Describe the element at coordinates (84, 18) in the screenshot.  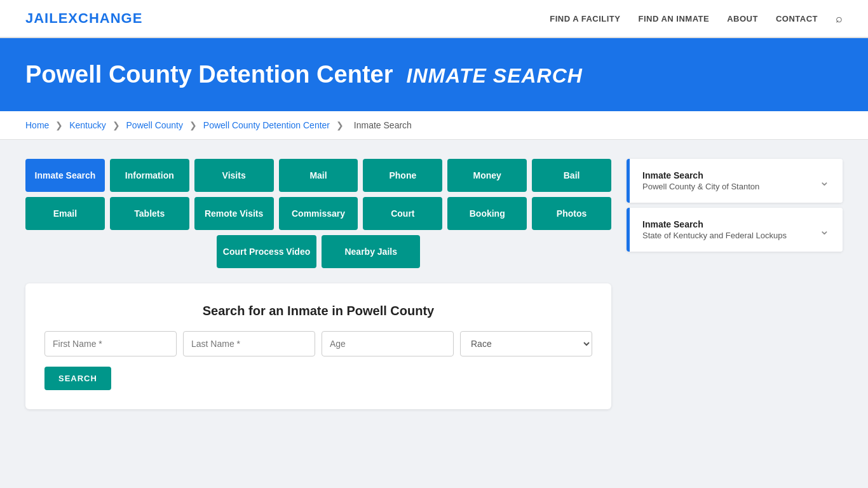
I see `brand-logo: JAILEXCHANGE` at that location.